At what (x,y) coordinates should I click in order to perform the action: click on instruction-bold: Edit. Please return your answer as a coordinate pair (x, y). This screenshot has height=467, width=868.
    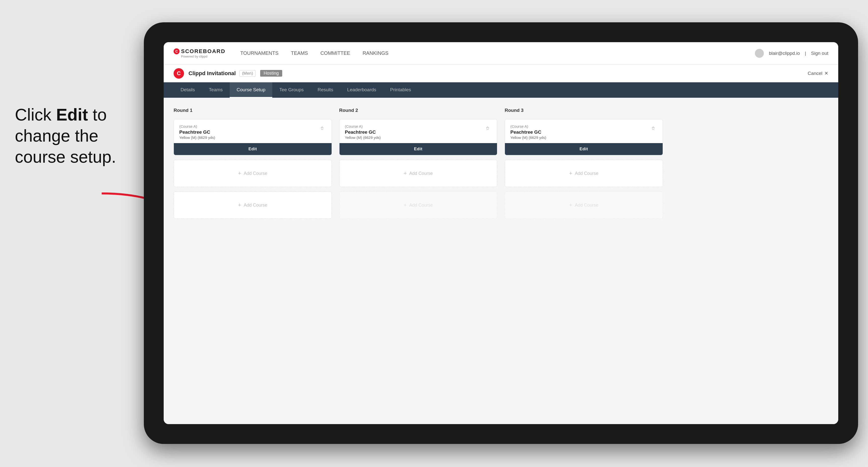
    Looking at the image, I should click on (72, 115).